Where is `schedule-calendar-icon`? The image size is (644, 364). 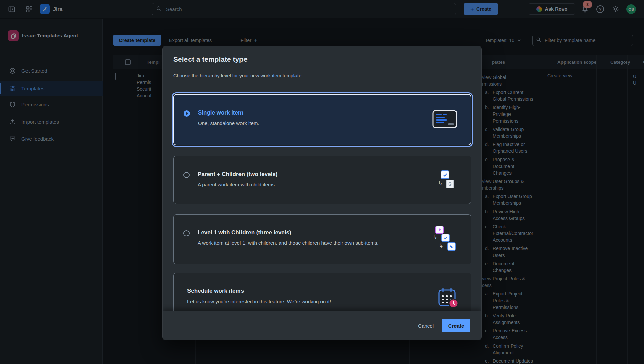
schedule-calendar-icon is located at coordinates (448, 298).